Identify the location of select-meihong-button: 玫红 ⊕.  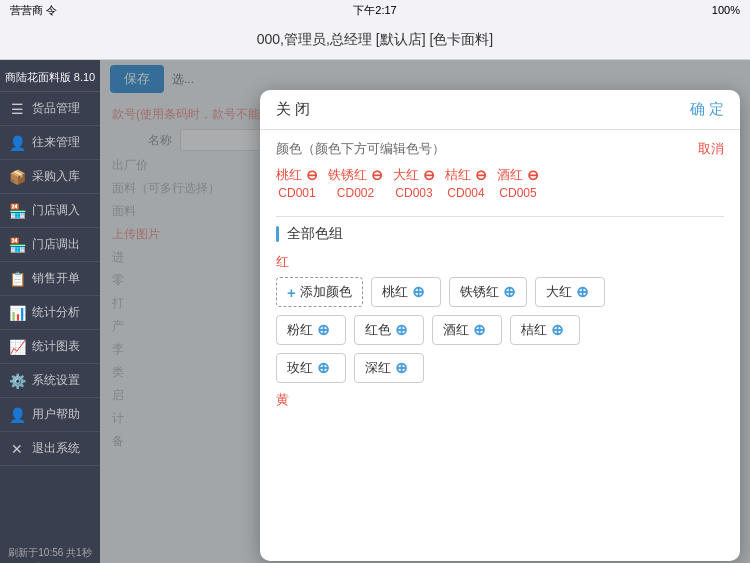
(311, 368).